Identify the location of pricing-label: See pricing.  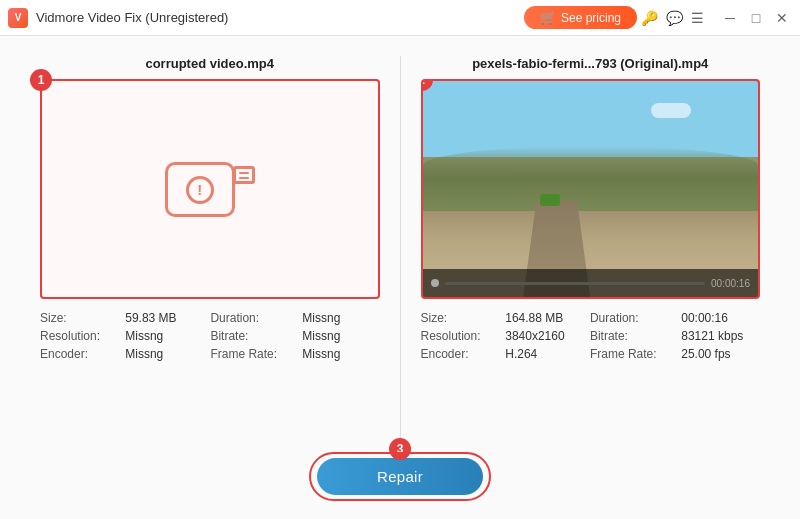
(591, 18).